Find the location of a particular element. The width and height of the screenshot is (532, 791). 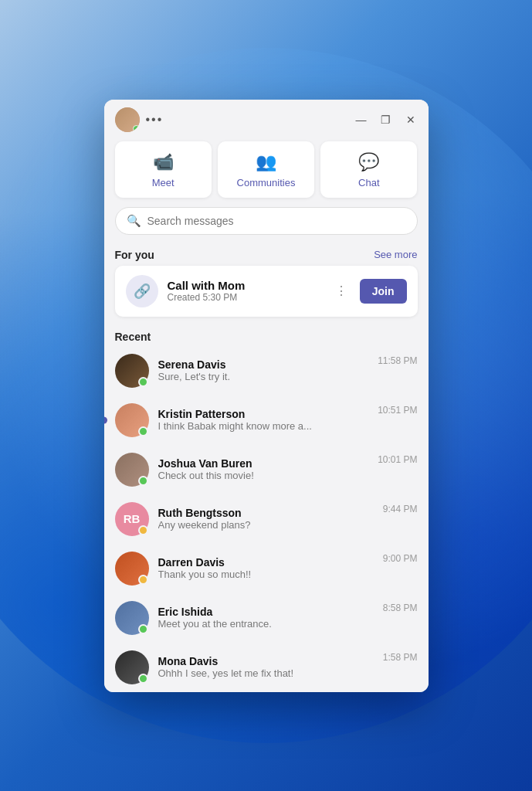

chat-item: Mona DavisOhhh I see, yes let me fix tha… is located at coordinates (266, 667).